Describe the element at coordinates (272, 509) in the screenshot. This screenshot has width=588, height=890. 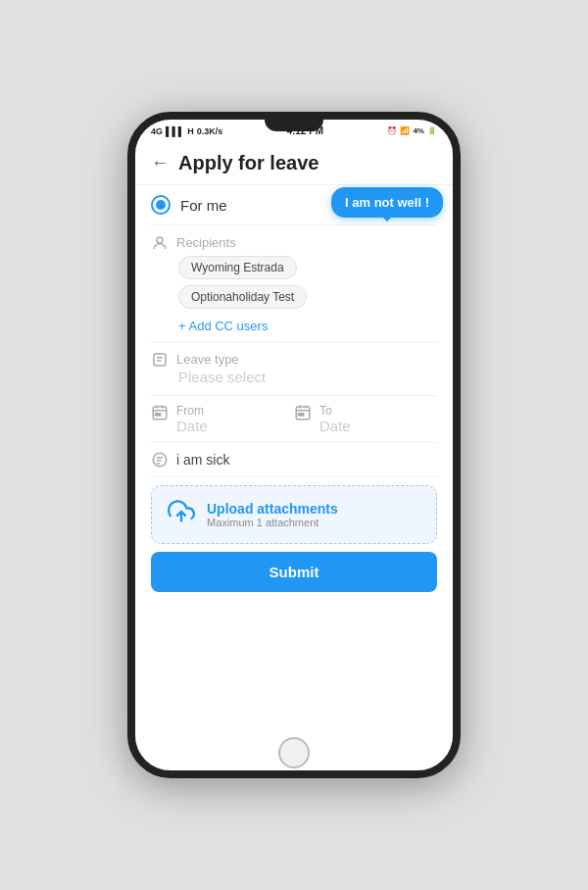
I see `upload-title: Upload attachments` at that location.